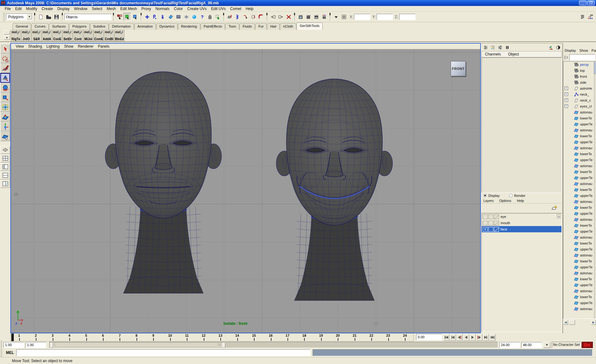 This screenshot has width=596, height=364. What do you see at coordinates (579, 82) in the screenshot?
I see `outliner-item-side: side` at bounding box center [579, 82].